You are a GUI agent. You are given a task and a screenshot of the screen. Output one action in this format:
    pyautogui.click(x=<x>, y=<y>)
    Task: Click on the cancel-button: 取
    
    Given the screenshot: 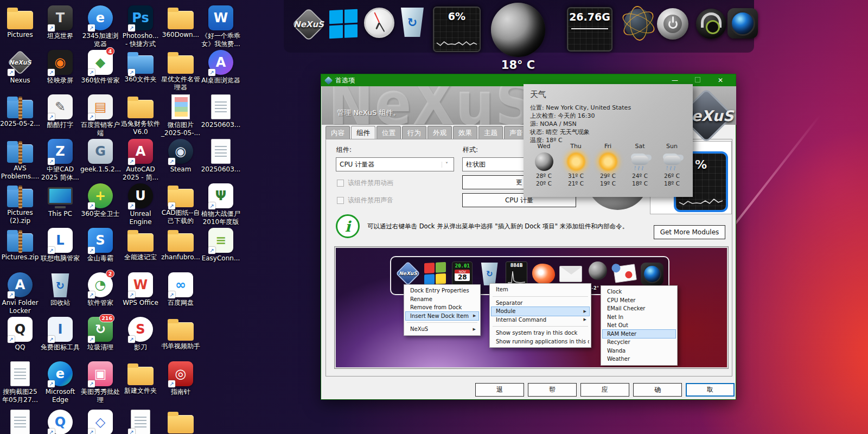 What is the action you would take?
    pyautogui.click(x=710, y=390)
    